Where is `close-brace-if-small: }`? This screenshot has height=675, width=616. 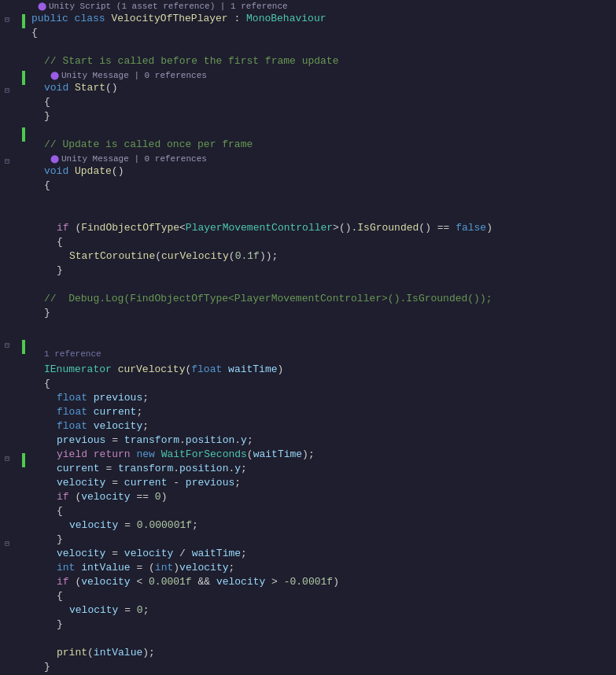
close-brace-if-small: } is located at coordinates (337, 625).